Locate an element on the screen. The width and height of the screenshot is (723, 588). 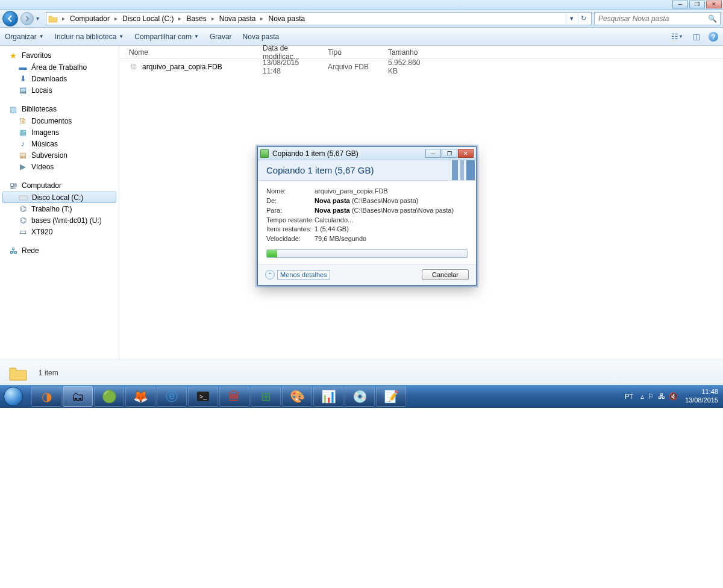
file-type: Arquivo FDB is located at coordinates (352, 67).